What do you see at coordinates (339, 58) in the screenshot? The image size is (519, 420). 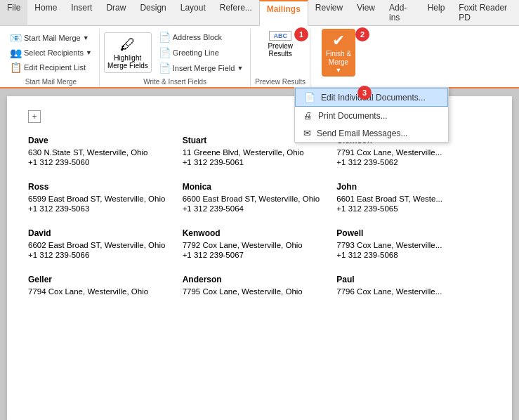 I see `finish-merge-label: Finish &Merge` at bounding box center [339, 58].